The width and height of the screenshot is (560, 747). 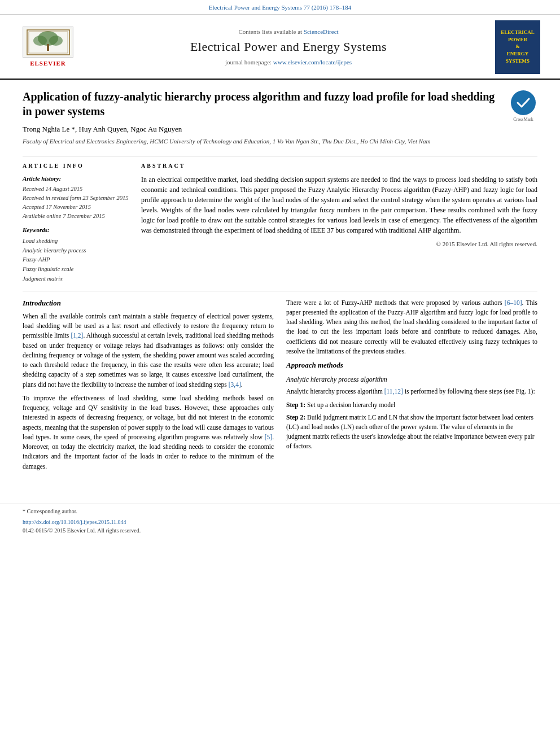 What do you see at coordinates (288, 47) in the screenshot?
I see `journal-title: Electrical Power and Energy Systems` at bounding box center [288, 47].